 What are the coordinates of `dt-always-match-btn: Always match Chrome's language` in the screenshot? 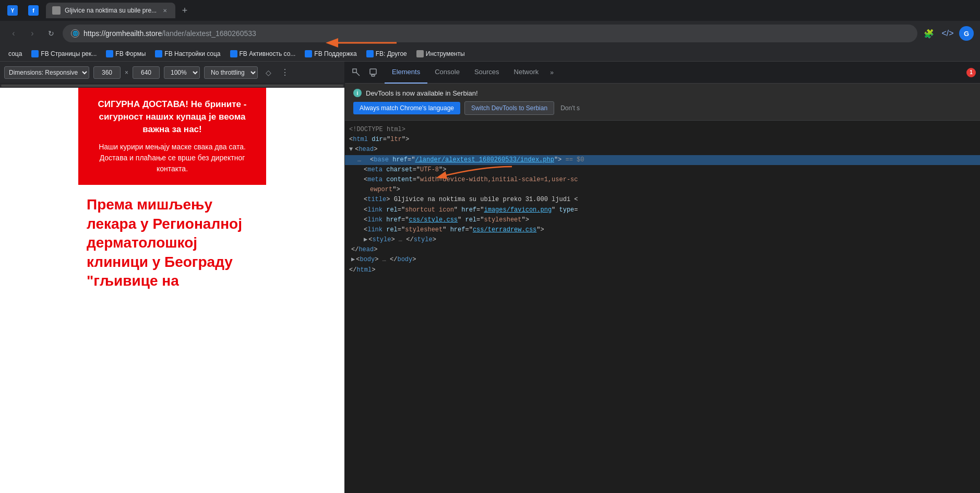 It's located at (407, 108).